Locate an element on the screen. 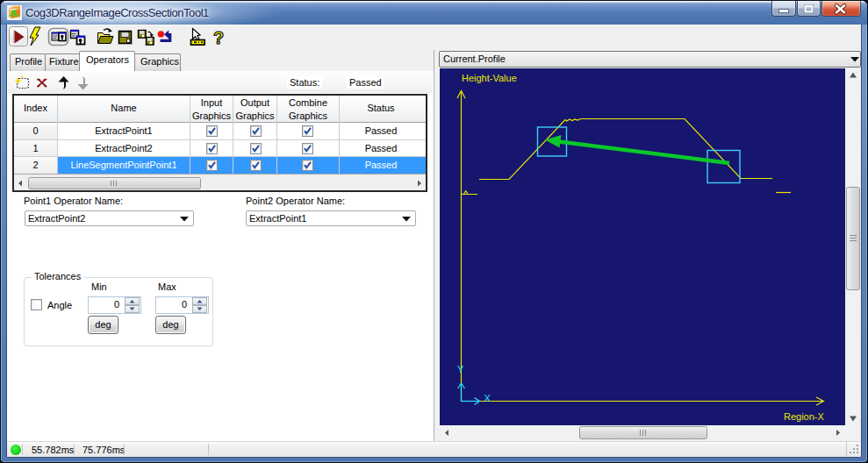 The width and height of the screenshot is (868, 463). svg-text: X is located at coordinates (488, 398).